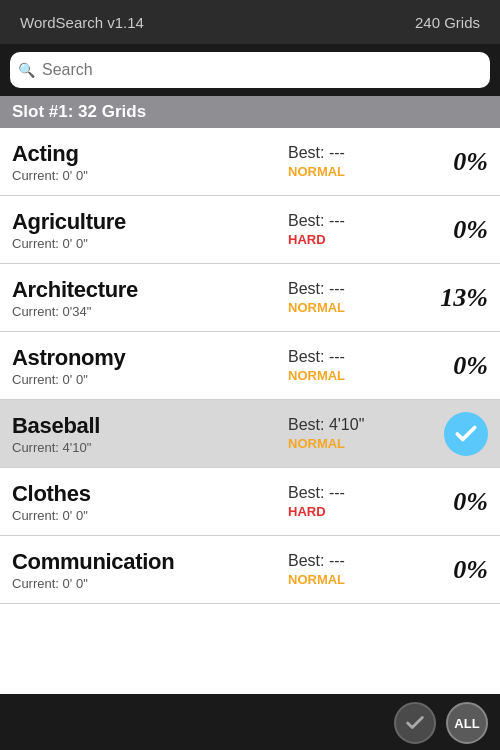 The height and width of the screenshot is (750, 500). Describe the element at coordinates (466, 434) in the screenshot. I see `checkmark-icon` at that location.